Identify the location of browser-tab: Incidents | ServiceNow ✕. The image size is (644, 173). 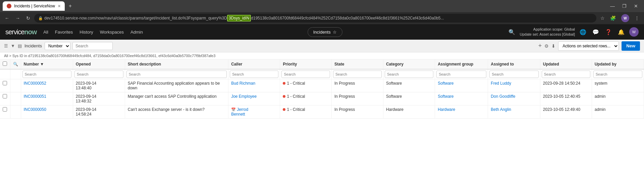
(34, 6).